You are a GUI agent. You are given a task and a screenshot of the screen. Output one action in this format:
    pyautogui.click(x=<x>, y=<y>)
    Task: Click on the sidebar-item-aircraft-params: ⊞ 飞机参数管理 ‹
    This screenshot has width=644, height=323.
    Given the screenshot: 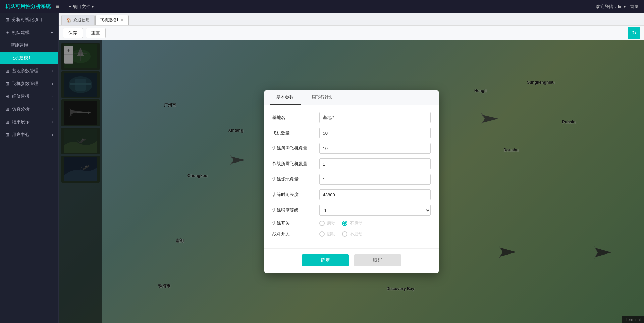 What is the action you would take?
    pyautogui.click(x=29, y=84)
    